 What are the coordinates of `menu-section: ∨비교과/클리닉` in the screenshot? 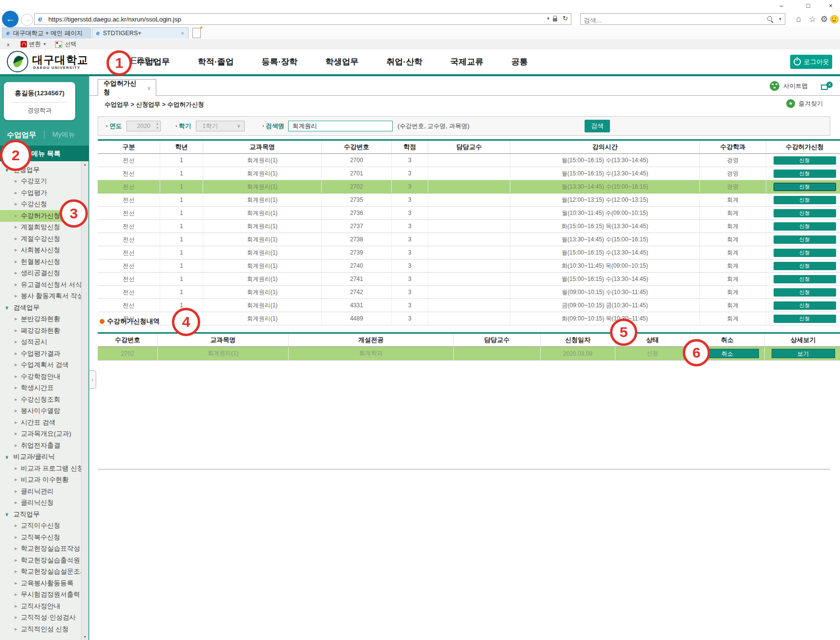 It's located at (41, 457).